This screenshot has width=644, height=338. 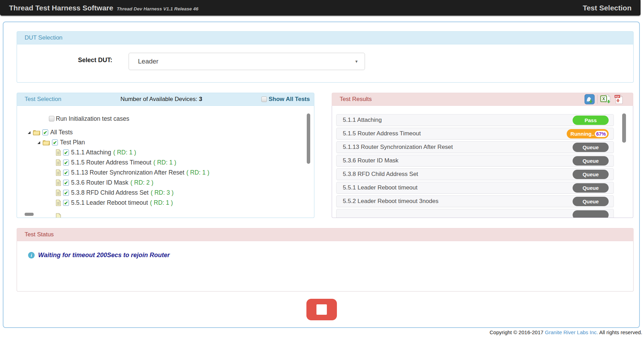 What do you see at coordinates (475, 188) in the screenshot?
I see `result-row: 5.5.1 Leader Reboot timeout Queue` at bounding box center [475, 188].